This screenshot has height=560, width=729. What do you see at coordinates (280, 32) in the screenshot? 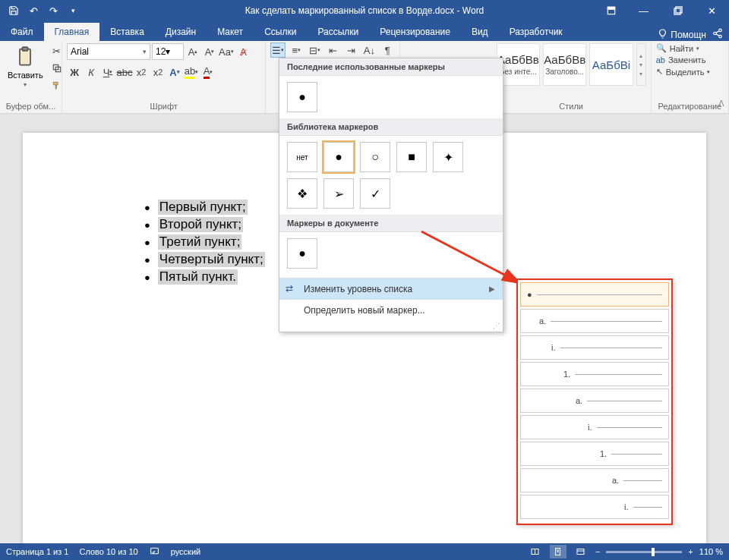
I see `tab-references: Ссылки` at bounding box center [280, 32].